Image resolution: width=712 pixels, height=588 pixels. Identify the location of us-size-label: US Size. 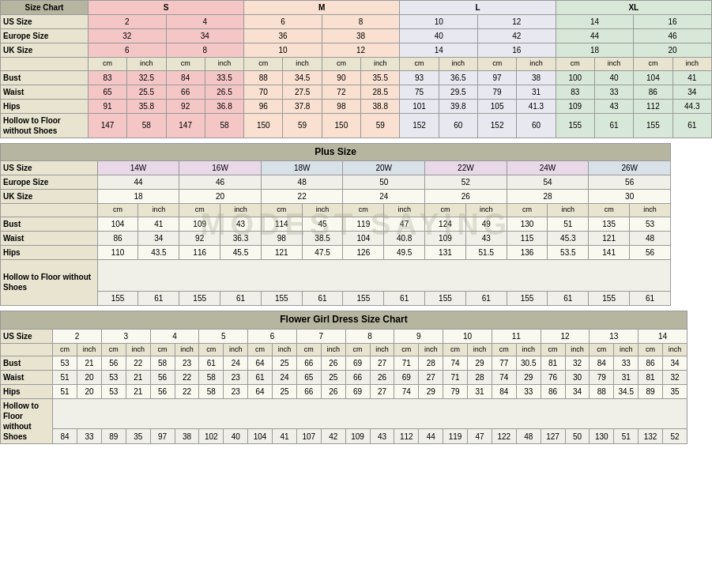
(44, 22).